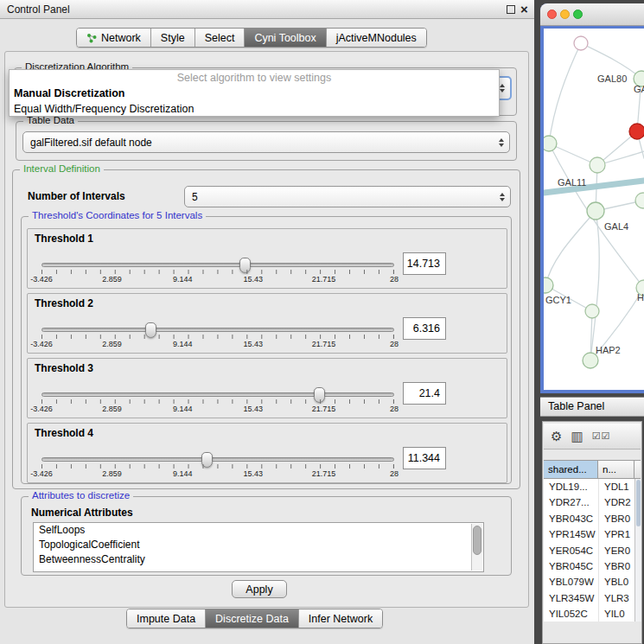 Image resolution: width=644 pixels, height=644 pixels. Describe the element at coordinates (557, 436) in the screenshot. I see `gear-icon: ⚙` at that location.